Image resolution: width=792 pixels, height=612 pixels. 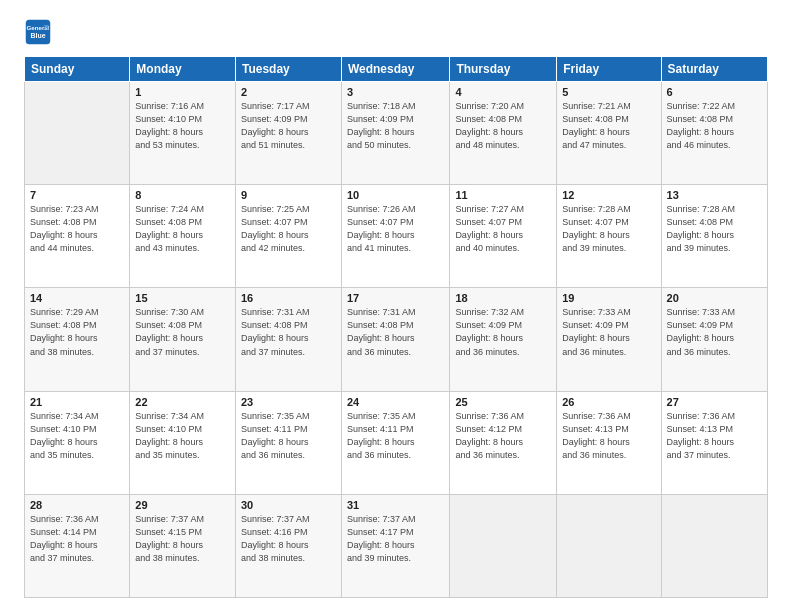 I want to click on day-number: 20, so click(x=714, y=298).